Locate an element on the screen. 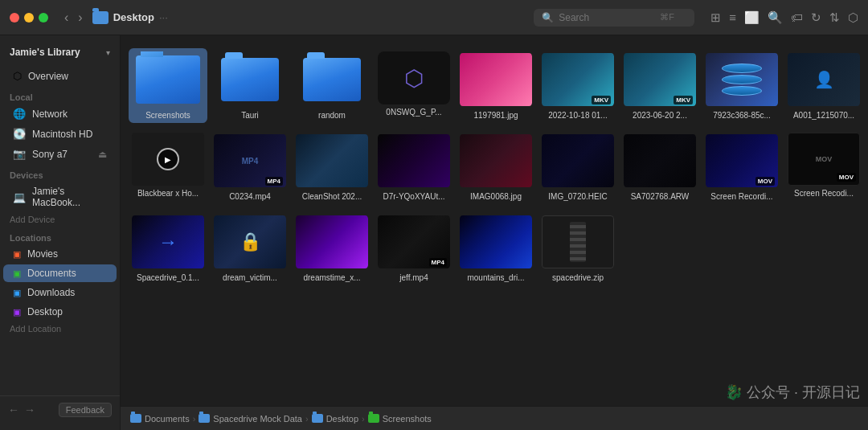 This screenshot has width=868, height=430. file-thumb-cleanshot is located at coordinates (332, 161).